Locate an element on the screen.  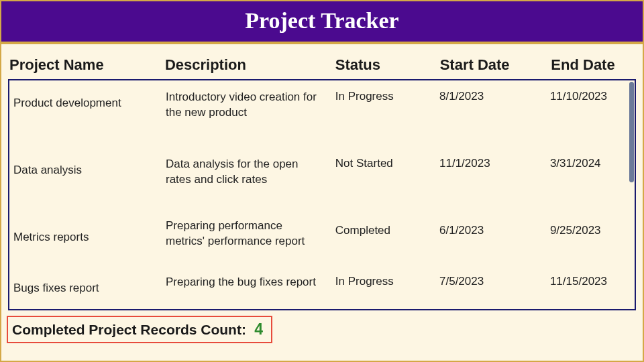
cell-start: 8/1/2023 is located at coordinates (495, 97).